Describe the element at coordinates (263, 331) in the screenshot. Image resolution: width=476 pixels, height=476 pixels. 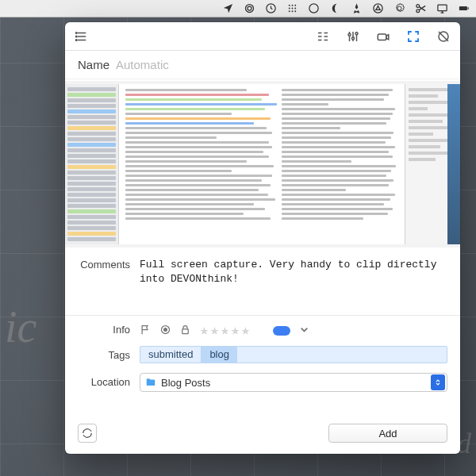
I see `info-row: Info` at that location.